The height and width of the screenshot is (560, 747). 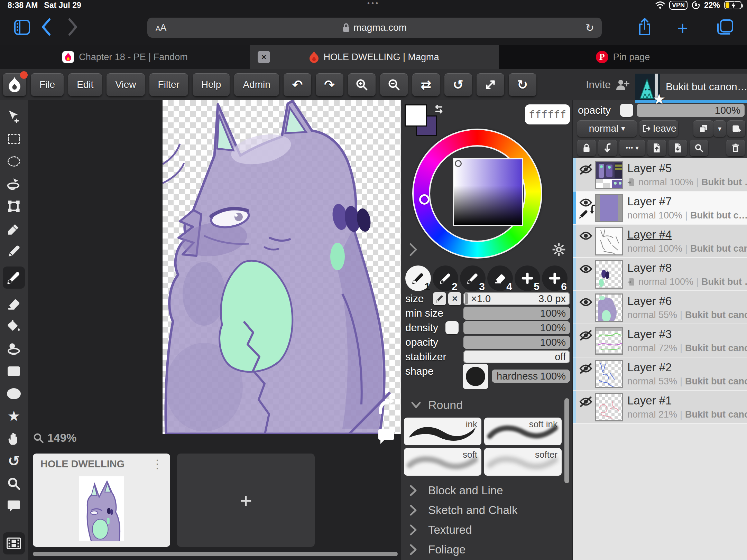 What do you see at coordinates (47, 85) in the screenshot?
I see `menu-file: File` at bounding box center [47, 85].